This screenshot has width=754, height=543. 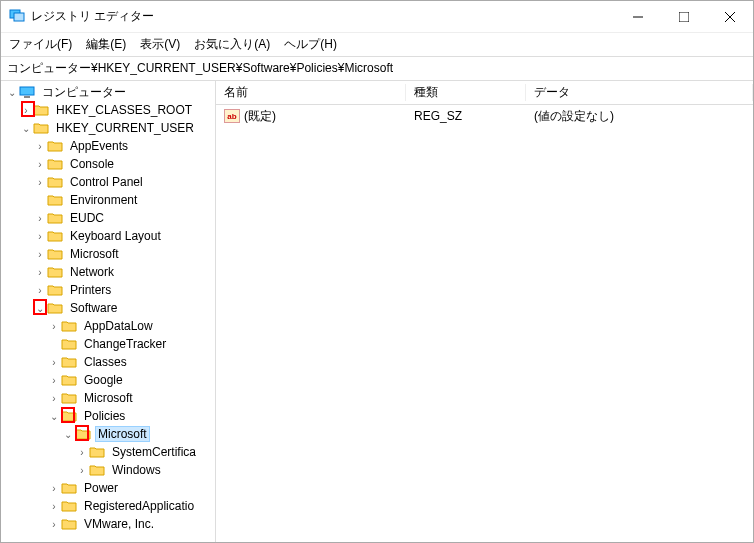 I want to click on tree-item: Google, so click(x=104, y=380).